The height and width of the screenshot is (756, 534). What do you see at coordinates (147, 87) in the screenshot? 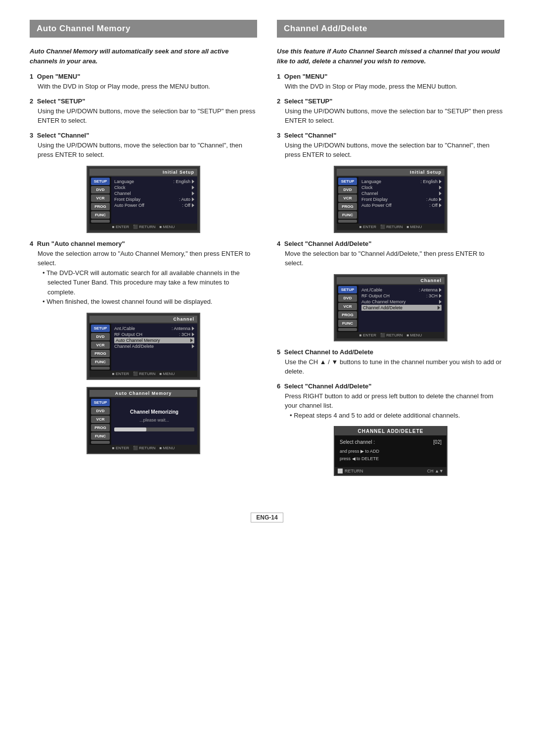
I see `left-step-1-body: With the DVD in Stop or Play mode, press…` at bounding box center [147, 87].